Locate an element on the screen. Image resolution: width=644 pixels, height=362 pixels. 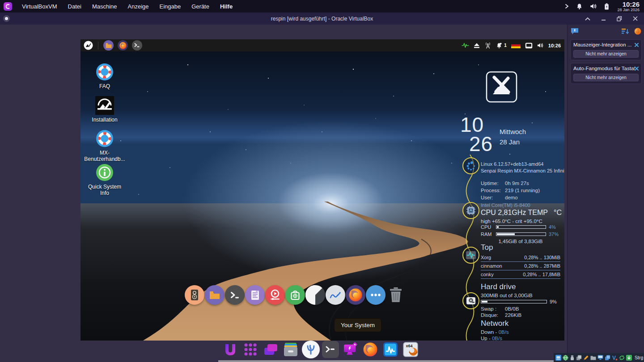
guest-notifications-icon is located at coordinates (499, 46).